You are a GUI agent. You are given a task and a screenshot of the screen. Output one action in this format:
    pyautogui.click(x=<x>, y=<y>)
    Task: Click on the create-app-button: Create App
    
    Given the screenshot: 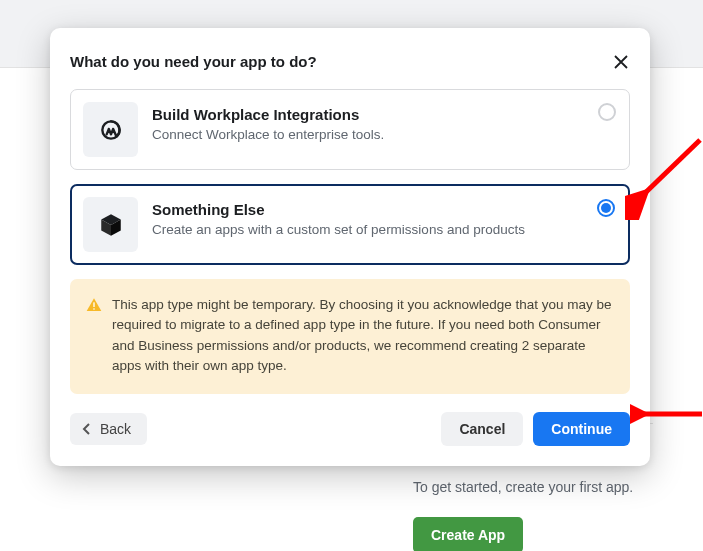 What is the action you would take?
    pyautogui.click(x=468, y=534)
    